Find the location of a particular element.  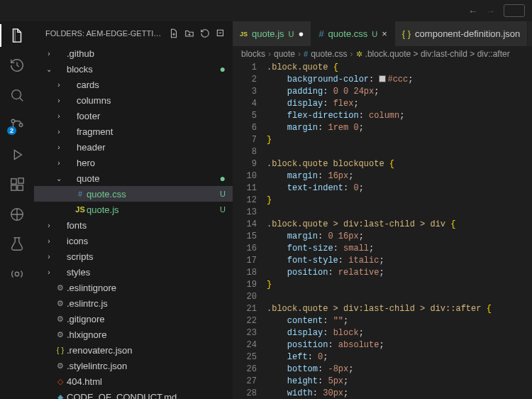

editor-tab: JSquote.jsU● is located at coordinates (272, 34).